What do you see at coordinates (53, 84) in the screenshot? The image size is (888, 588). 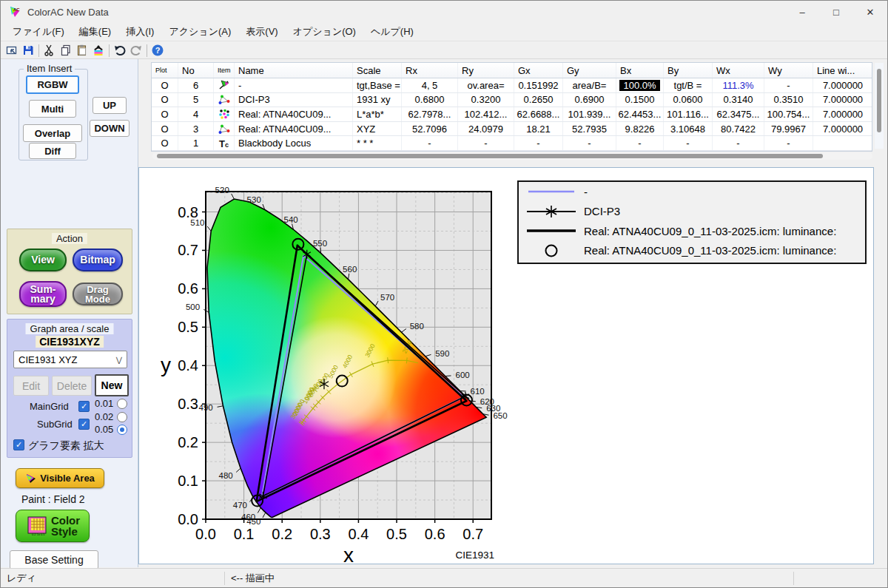 I see `rgbw-button: RGBW` at bounding box center [53, 84].